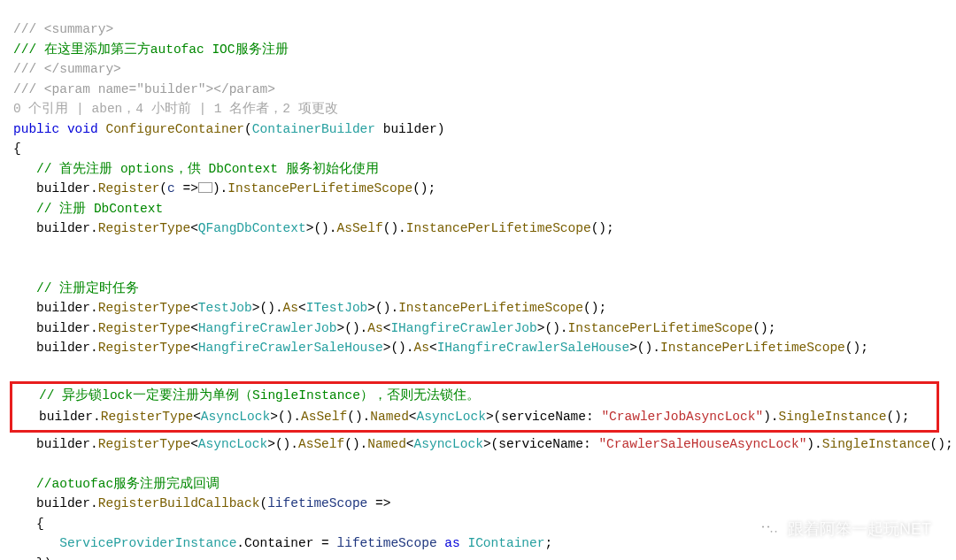 The width and height of the screenshot is (956, 560). Describe the element at coordinates (313, 129) in the screenshot. I see `type-name: ContainerBuilder` at that location.